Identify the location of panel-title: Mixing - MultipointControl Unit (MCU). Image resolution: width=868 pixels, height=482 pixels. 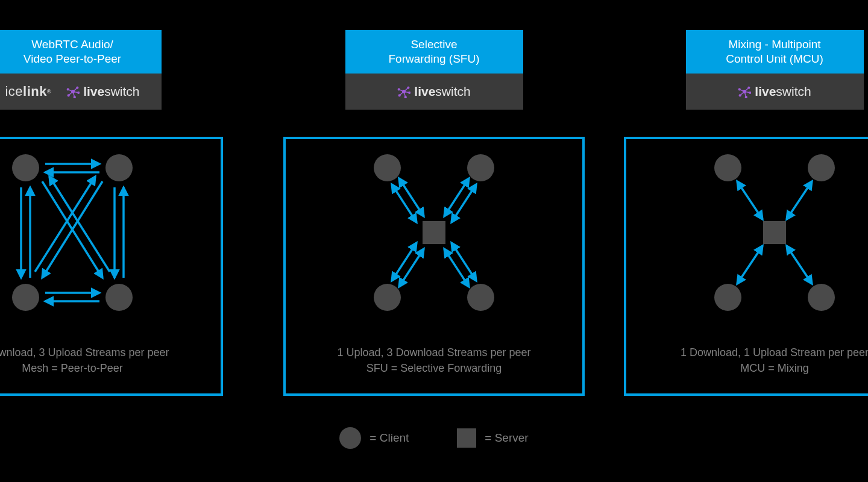
(775, 52).